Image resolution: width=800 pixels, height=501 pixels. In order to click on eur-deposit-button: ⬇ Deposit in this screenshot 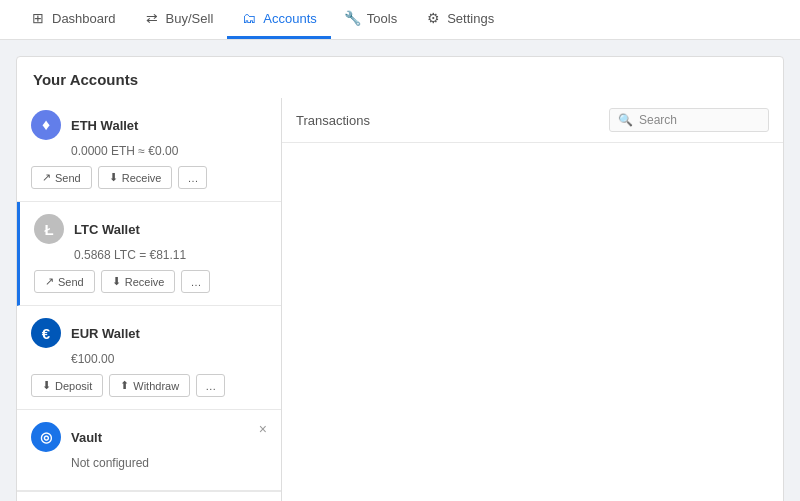, I will do `click(67, 386)`.